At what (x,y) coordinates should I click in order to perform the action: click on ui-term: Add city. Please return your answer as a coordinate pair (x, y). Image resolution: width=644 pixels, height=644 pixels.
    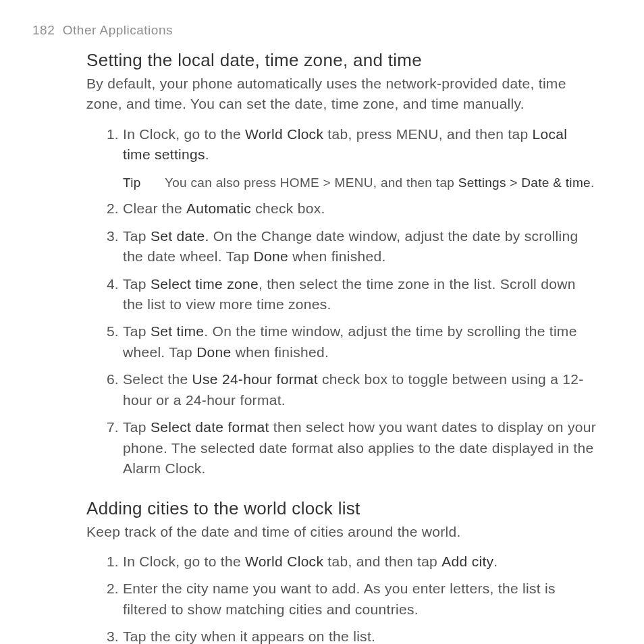
    Looking at the image, I should click on (467, 562).